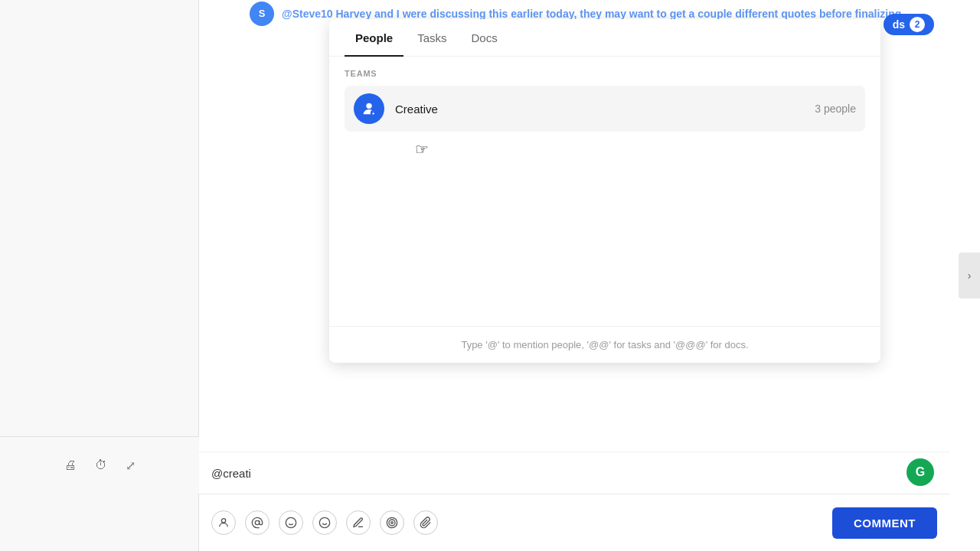  What do you see at coordinates (920, 472) in the screenshot?
I see `grammarly-icon: G` at bounding box center [920, 472].